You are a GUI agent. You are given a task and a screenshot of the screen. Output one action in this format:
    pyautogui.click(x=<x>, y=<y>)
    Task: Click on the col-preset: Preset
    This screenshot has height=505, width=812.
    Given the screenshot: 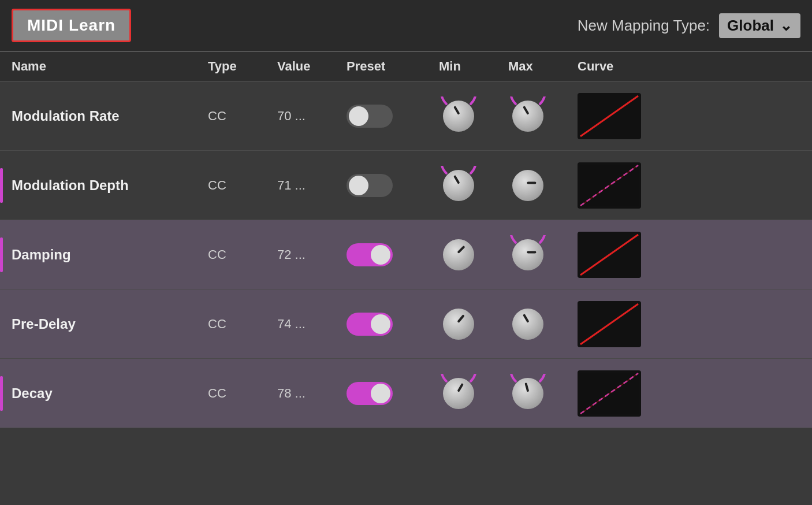 What is the action you would take?
    pyautogui.click(x=393, y=66)
    